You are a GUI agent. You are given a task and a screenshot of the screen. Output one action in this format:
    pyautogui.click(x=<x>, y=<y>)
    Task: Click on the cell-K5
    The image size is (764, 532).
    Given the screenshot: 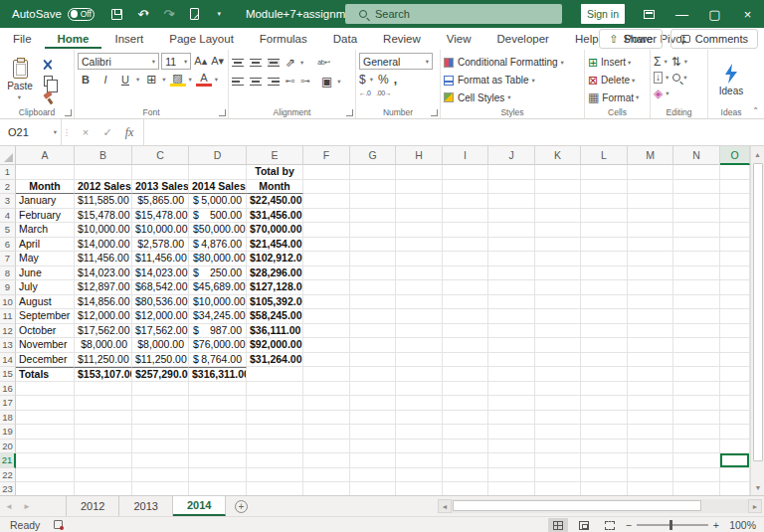 What is the action you would take?
    pyautogui.click(x=558, y=231)
    